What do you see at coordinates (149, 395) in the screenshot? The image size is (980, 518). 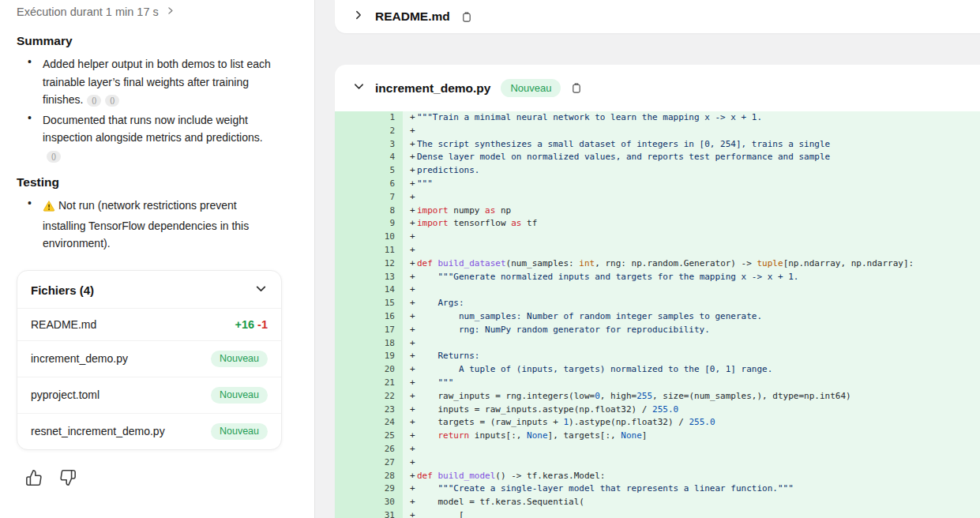 I see `file-row-pyproject: pyproject.toml Nouveau` at bounding box center [149, 395].